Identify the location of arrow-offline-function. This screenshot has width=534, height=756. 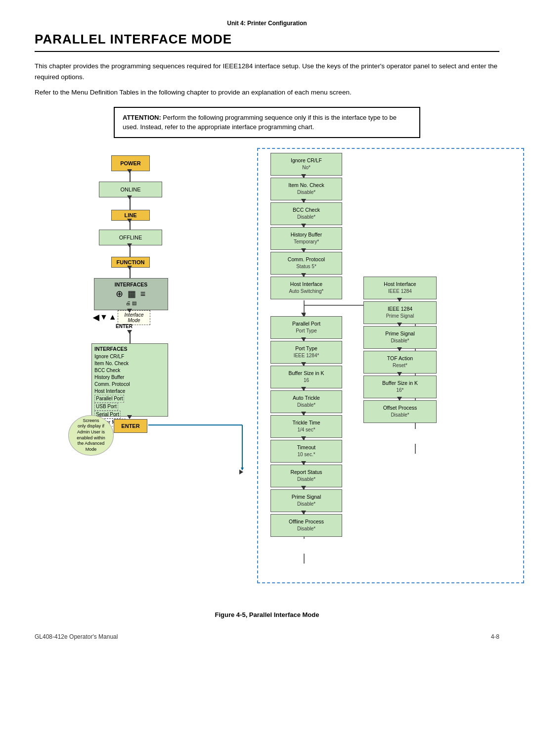
(130, 245).